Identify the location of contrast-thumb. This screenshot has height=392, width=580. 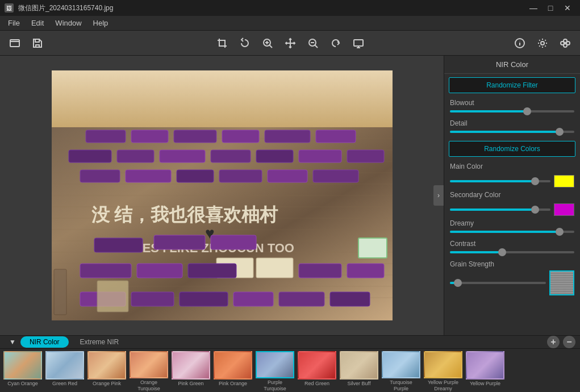
(502, 252).